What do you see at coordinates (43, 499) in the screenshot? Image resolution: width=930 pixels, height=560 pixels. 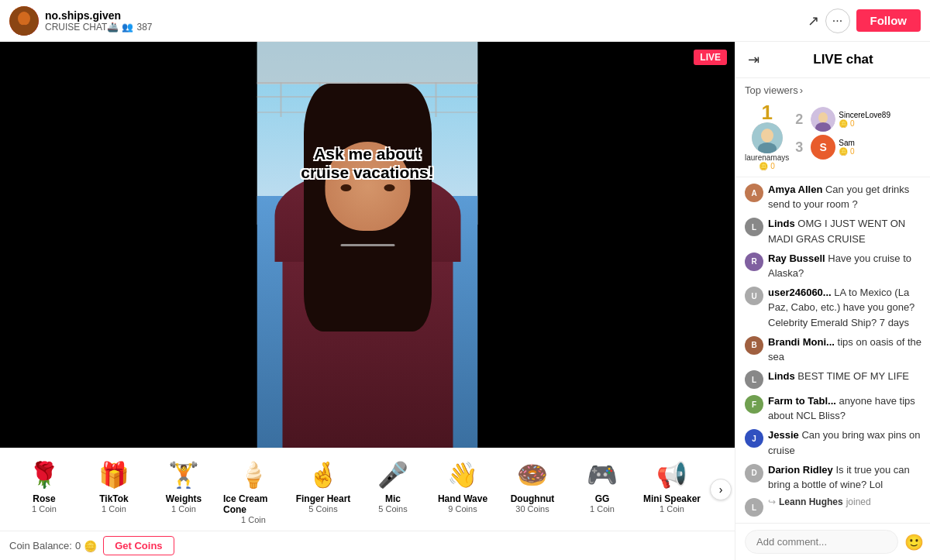 I see `gift-name-0: Rose` at bounding box center [43, 499].